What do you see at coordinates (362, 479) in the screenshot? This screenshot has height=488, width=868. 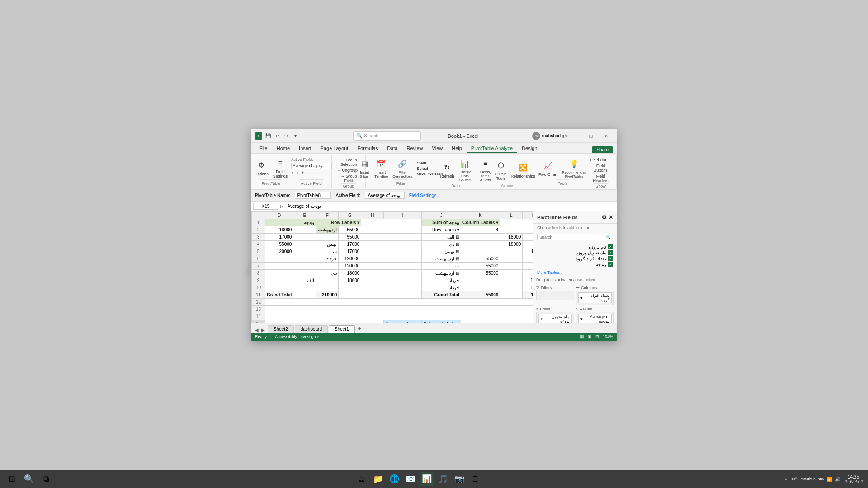 I see `taskbar-icon-1: 🗂` at bounding box center [362, 479].